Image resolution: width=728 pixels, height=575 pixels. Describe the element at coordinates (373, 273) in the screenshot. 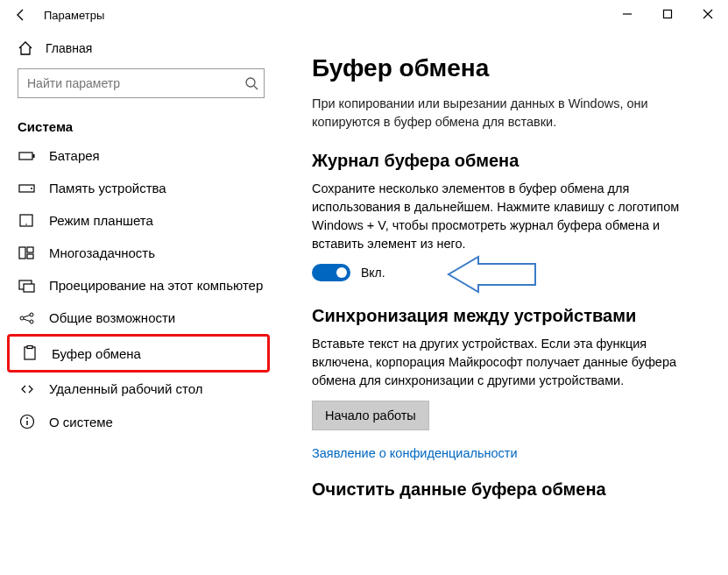

I see `history-toggle-label: Вкл.` at that location.